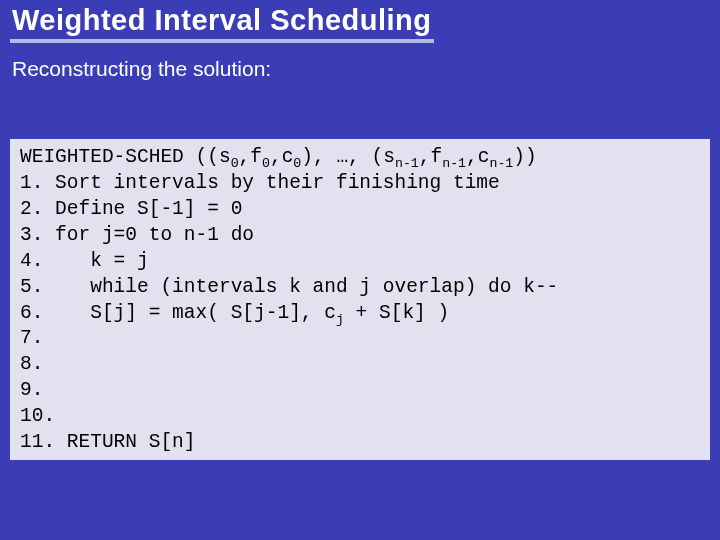  I want to click on code-line-9: 9., so click(360, 391).